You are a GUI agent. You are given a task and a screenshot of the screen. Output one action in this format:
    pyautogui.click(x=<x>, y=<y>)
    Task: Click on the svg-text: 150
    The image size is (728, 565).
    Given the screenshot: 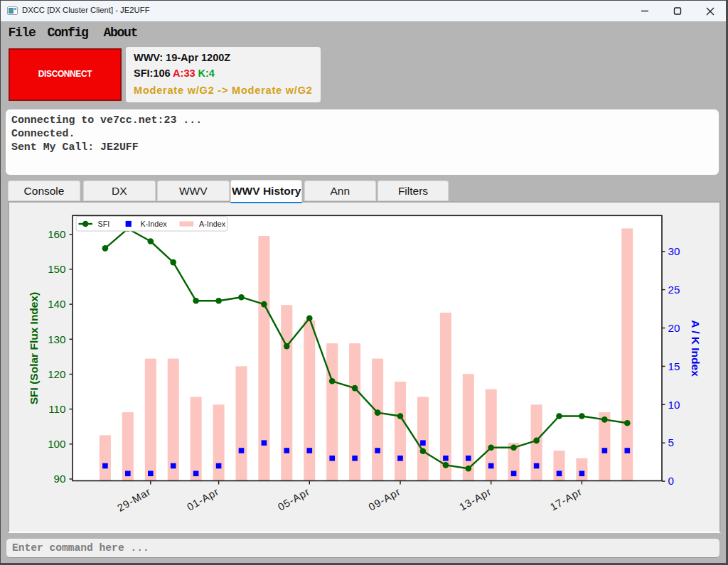 What is the action you would take?
    pyautogui.click(x=57, y=269)
    